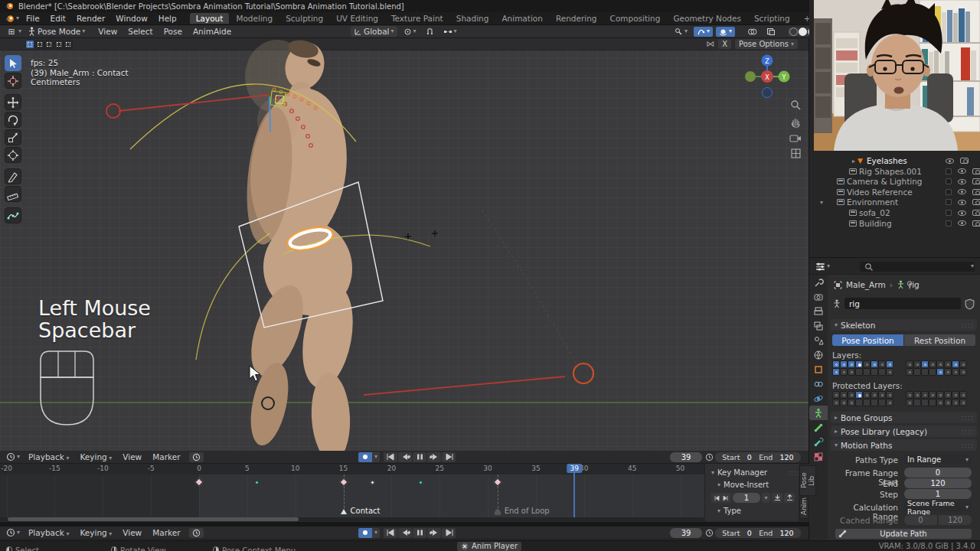 The height and width of the screenshot is (551, 980). What do you see at coordinates (969, 305) in the screenshot?
I see `fake-user-shield-icon` at bounding box center [969, 305].